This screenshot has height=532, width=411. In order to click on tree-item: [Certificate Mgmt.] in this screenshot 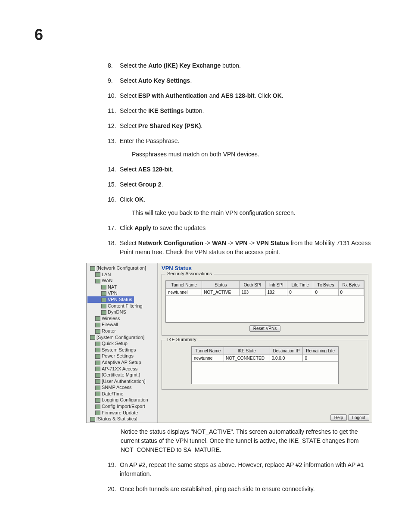, I will do `click(122, 375)`.